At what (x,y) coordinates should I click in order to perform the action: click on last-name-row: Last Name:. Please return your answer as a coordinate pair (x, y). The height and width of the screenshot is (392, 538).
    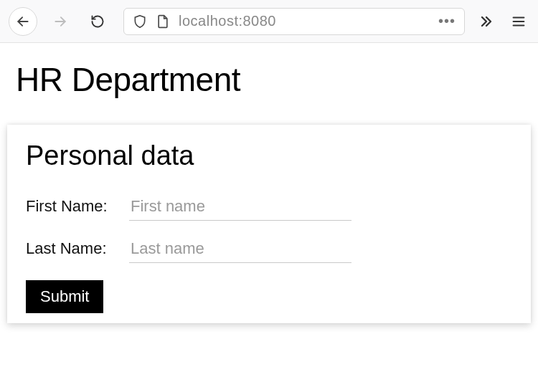
    Looking at the image, I should click on (269, 249).